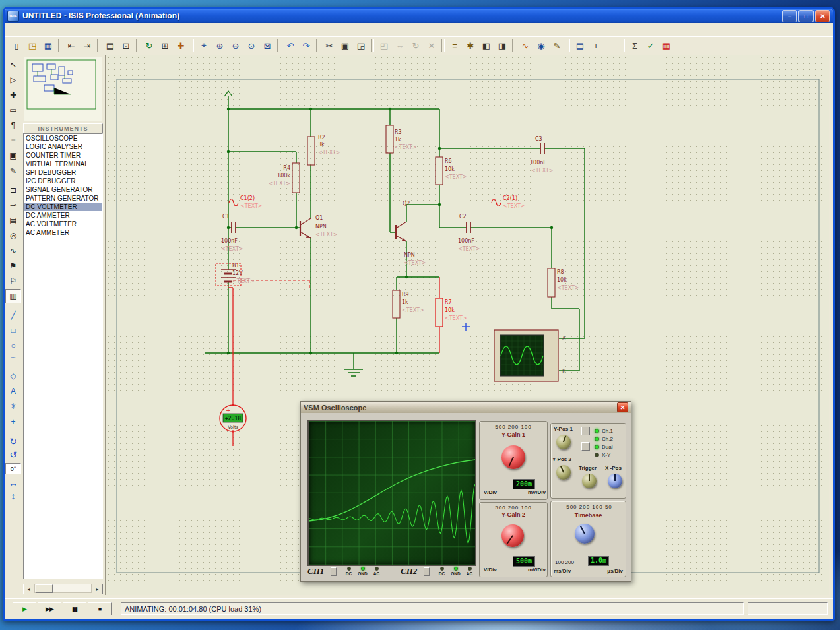  What do you see at coordinates (470, 46) in the screenshot?
I see `make-device-button: ✱` at bounding box center [470, 46].